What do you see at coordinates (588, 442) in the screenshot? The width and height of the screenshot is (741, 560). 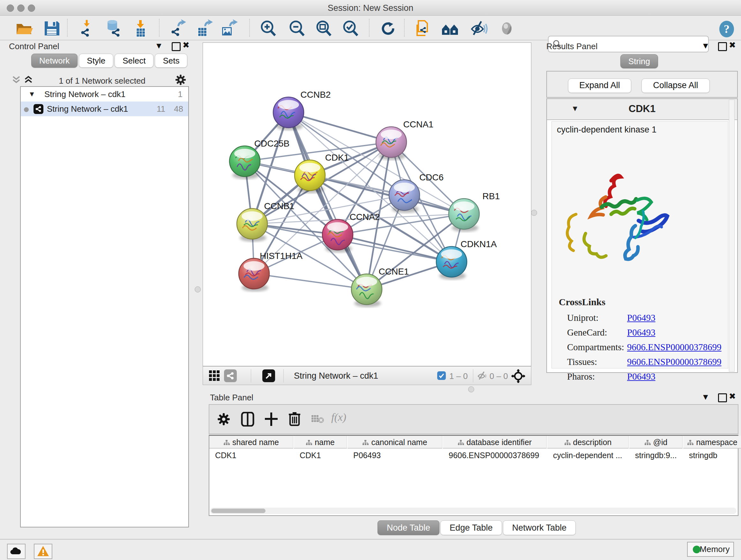 I see `column-header-description: description` at bounding box center [588, 442].